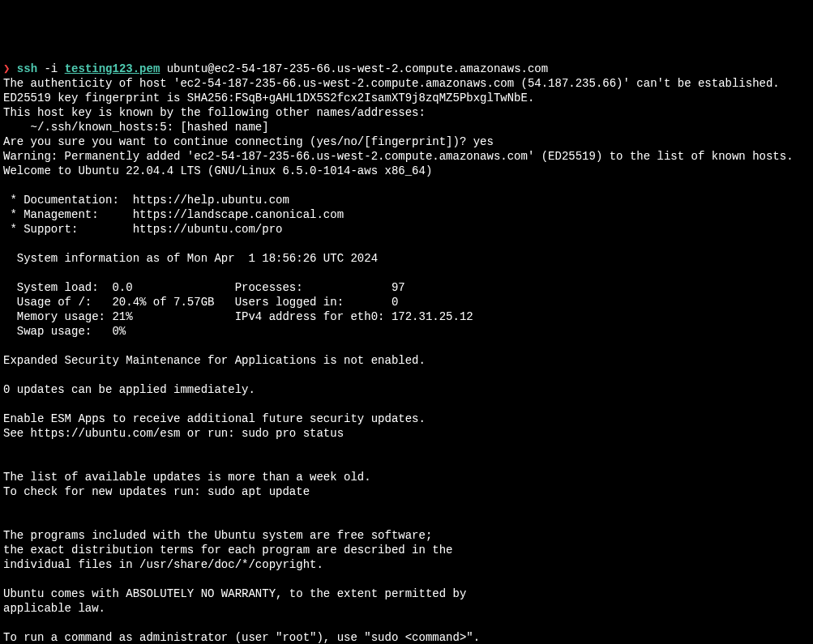 This screenshot has width=813, height=644. Describe the element at coordinates (204, 288) in the screenshot. I see `output-line: System load: 0.0 Processes: 97` at that location.